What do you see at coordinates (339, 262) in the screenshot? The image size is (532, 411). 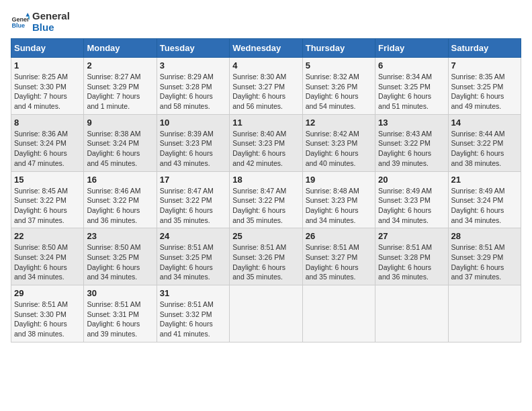 I see `day-info: Sunrise: 8:51 AM Sunset: 3:27 PM Dayligh…` at bounding box center [339, 262].